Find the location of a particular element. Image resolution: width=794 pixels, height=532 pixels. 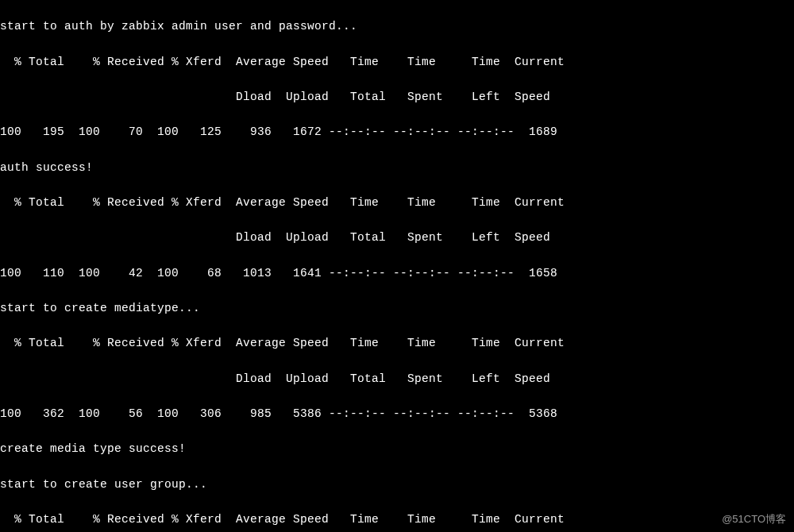

status-line: create media type success! is located at coordinates (397, 449).